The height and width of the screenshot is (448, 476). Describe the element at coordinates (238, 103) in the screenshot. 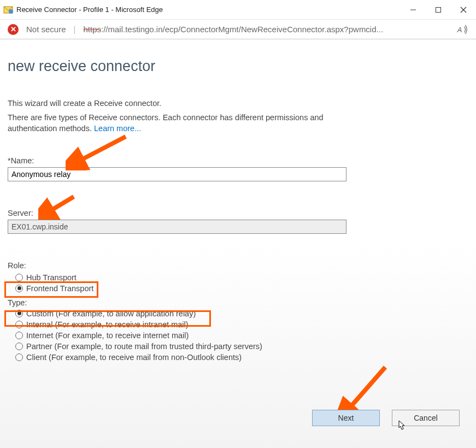

I see `intro-text-1: This wizard will create a Receive connec…` at that location.